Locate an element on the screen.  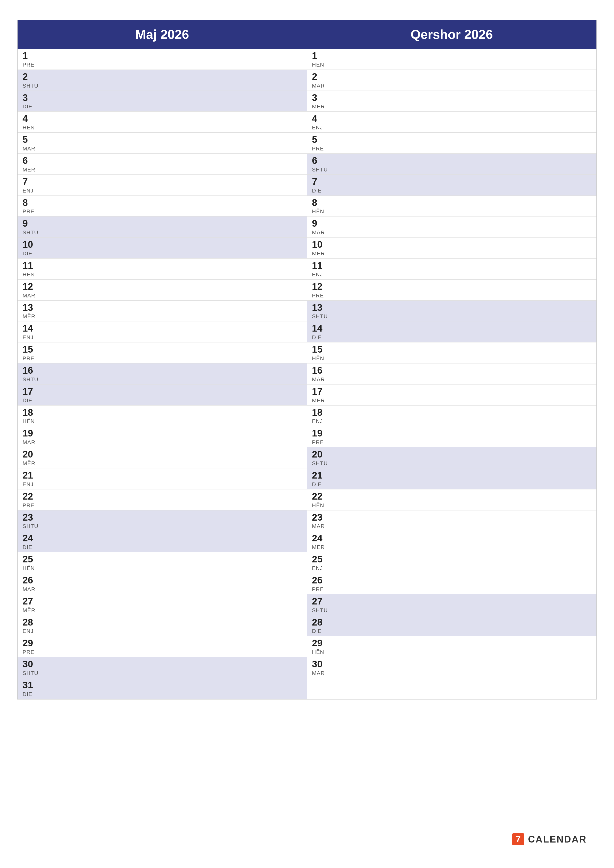
jun-day-row: 8HËN is located at coordinates (452, 206).